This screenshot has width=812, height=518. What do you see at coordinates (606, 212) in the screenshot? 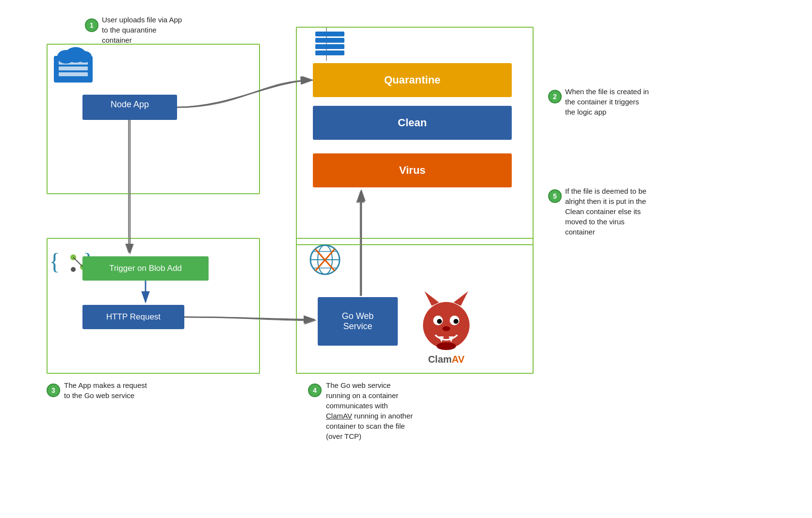
I see `step-5-label: If the file is deemed to bealright then …` at bounding box center [606, 212].